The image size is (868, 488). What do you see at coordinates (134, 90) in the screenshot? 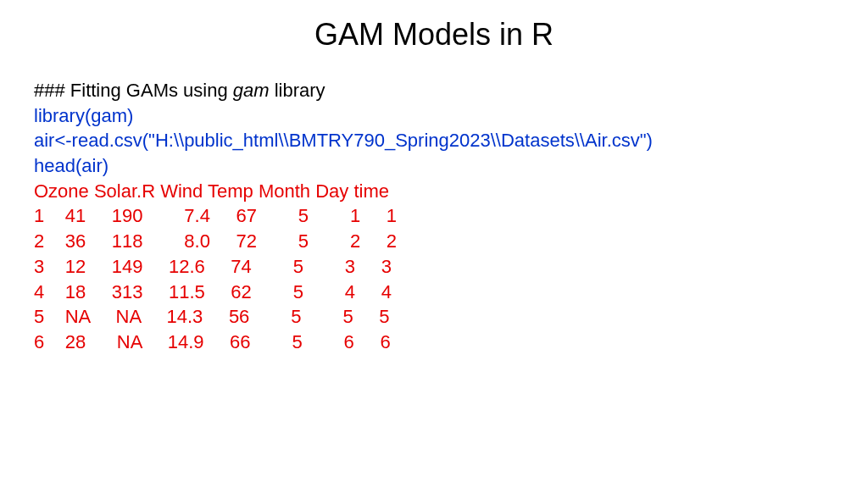
I see `section-prefix: ### Fitting GAMs using` at bounding box center [134, 90].